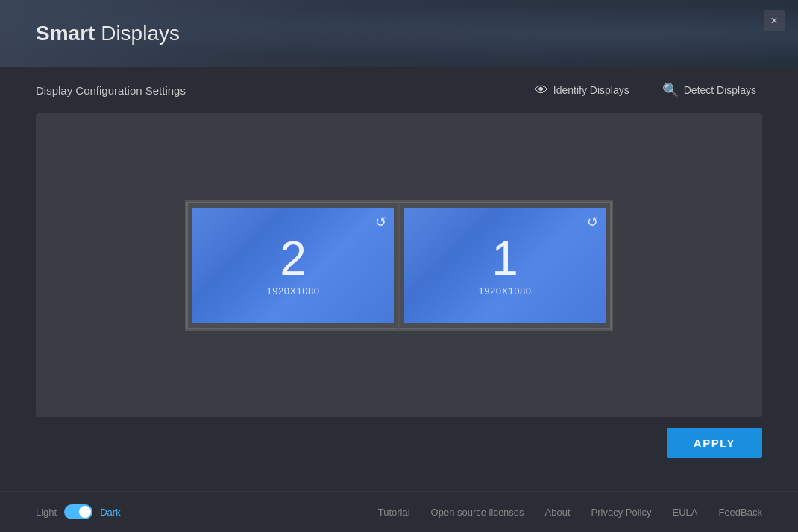  What do you see at coordinates (646, 90) in the screenshot?
I see `config-actions: 👁 Identify Displays 🔍 Detect Displays` at bounding box center [646, 90].